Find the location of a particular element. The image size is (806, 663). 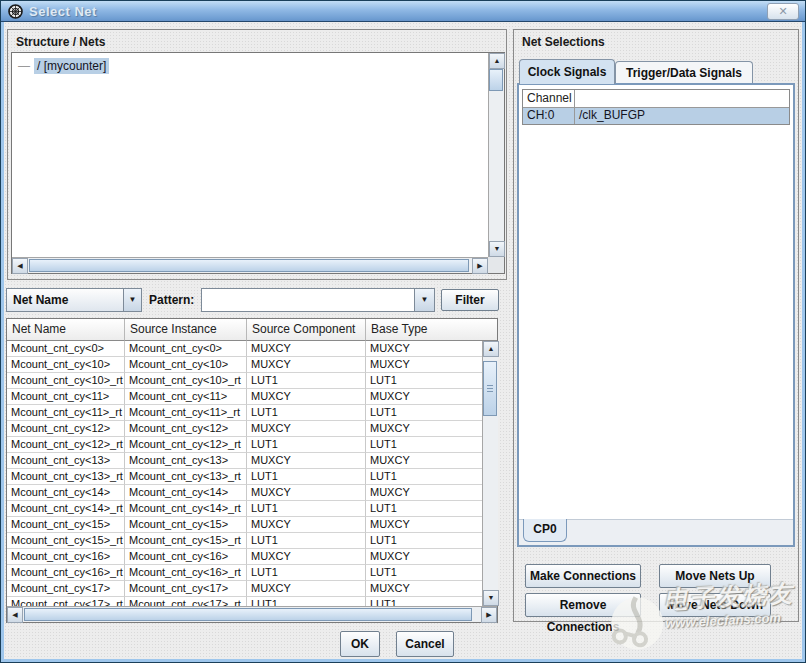

column-header-net-name: Net Name is located at coordinates (66, 330).